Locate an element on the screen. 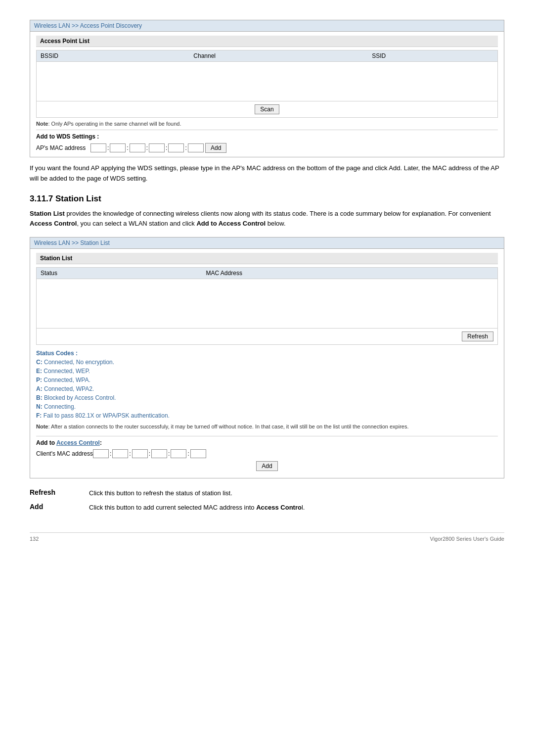 The height and width of the screenshot is (756, 534). station-list-nav: Wireless LAN >> Station List is located at coordinates (267, 243).